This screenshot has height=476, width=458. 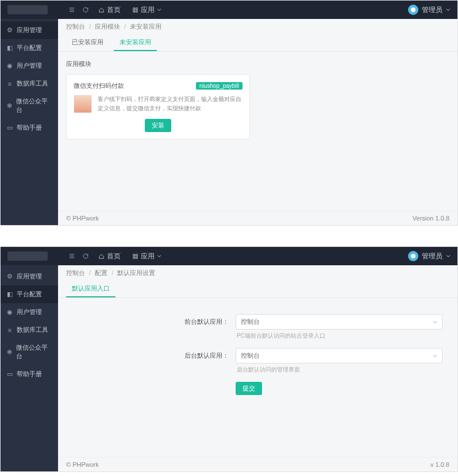 I want to click on gear-icon: ⚙, so click(x=10, y=30).